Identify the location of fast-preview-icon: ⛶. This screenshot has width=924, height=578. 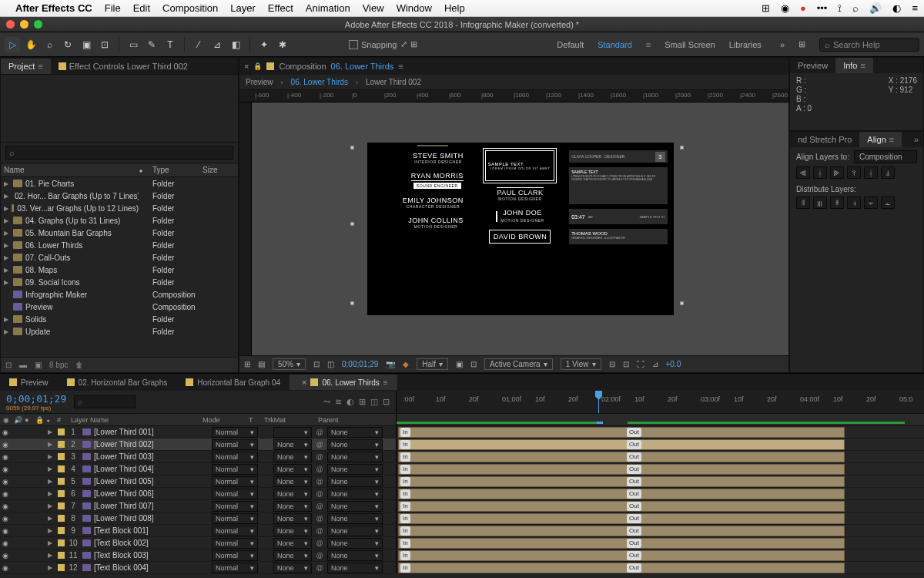
(641, 364).